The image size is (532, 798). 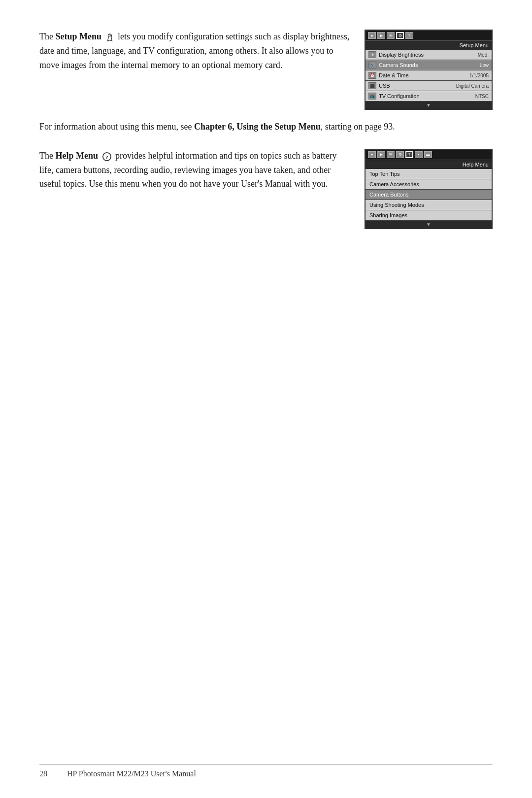 I want to click on help-row-shooting: Using Shooting Modes, so click(x=429, y=205).